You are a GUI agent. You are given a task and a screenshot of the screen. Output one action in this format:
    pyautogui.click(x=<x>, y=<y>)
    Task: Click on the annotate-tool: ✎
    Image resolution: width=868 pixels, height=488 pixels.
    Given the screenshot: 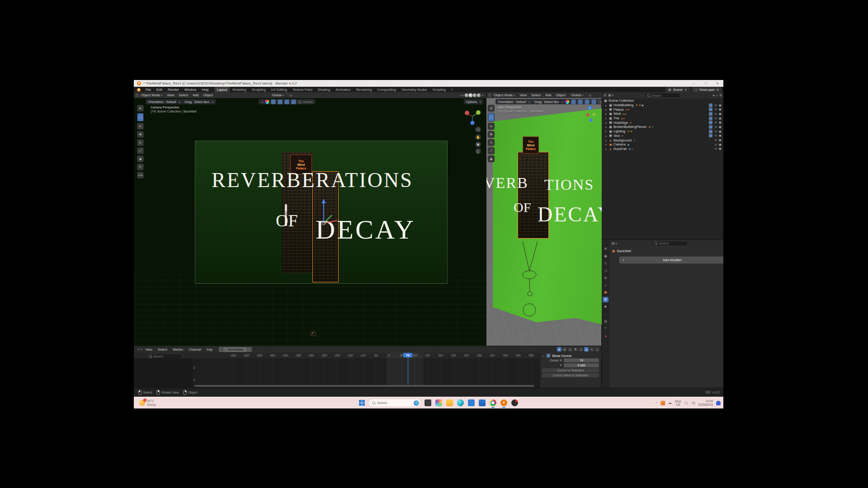 What is the action you would take?
    pyautogui.click(x=140, y=167)
    